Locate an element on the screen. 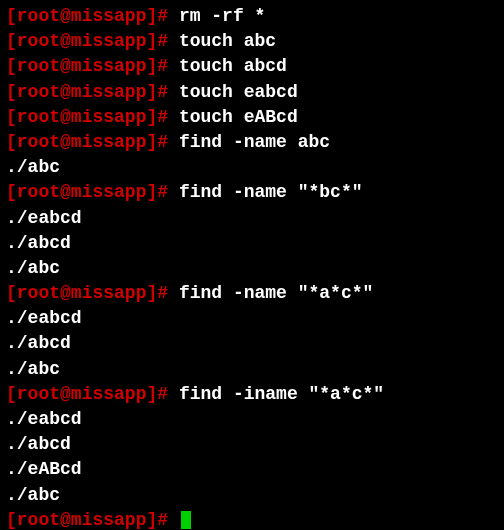  terminal-line: [root@missapp]# touch eABcd is located at coordinates (252, 118).